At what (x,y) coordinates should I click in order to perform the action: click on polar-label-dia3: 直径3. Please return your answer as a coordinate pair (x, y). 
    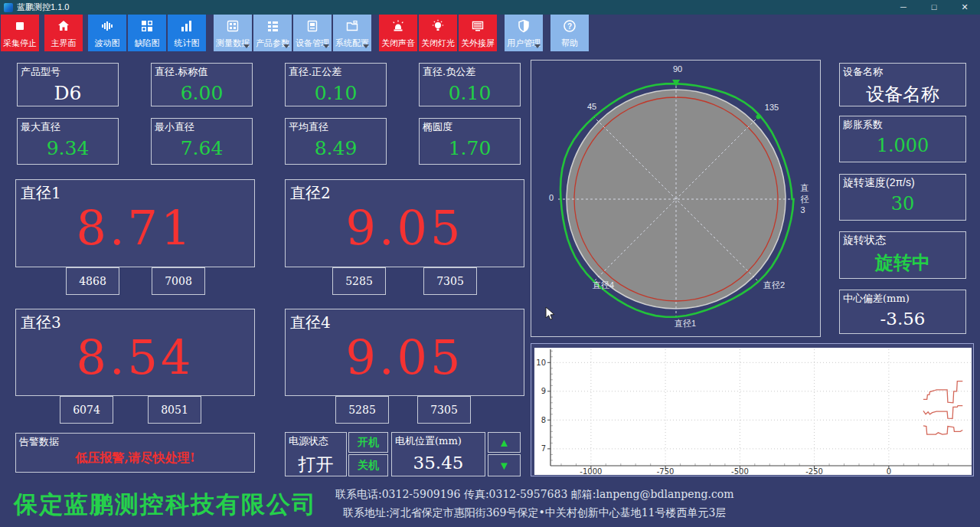
    Looking at the image, I should click on (807, 198).